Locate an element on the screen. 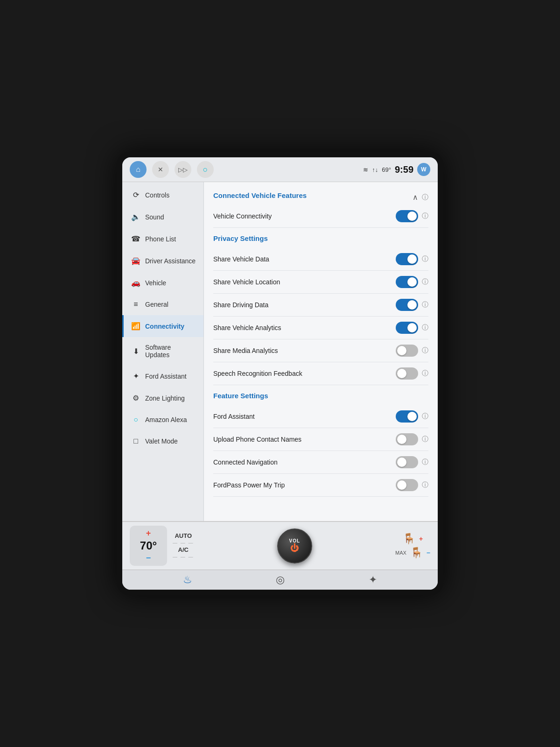 Image resolution: width=560 pixels, height=747 pixels. share-driving-data-toggle is located at coordinates (407, 305).